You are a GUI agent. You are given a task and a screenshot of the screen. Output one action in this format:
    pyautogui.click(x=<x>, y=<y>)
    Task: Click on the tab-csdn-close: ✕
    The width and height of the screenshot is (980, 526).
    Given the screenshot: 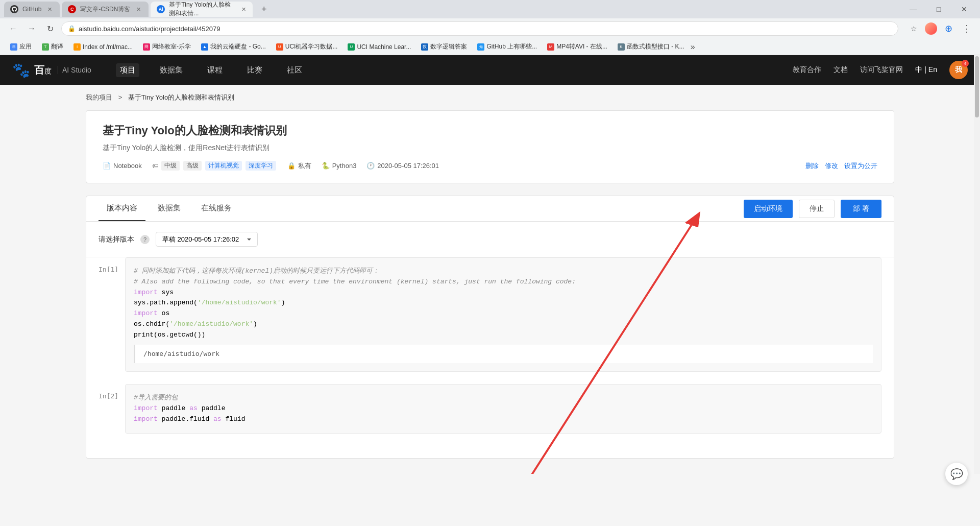 What is the action you would take?
    pyautogui.click(x=138, y=9)
    